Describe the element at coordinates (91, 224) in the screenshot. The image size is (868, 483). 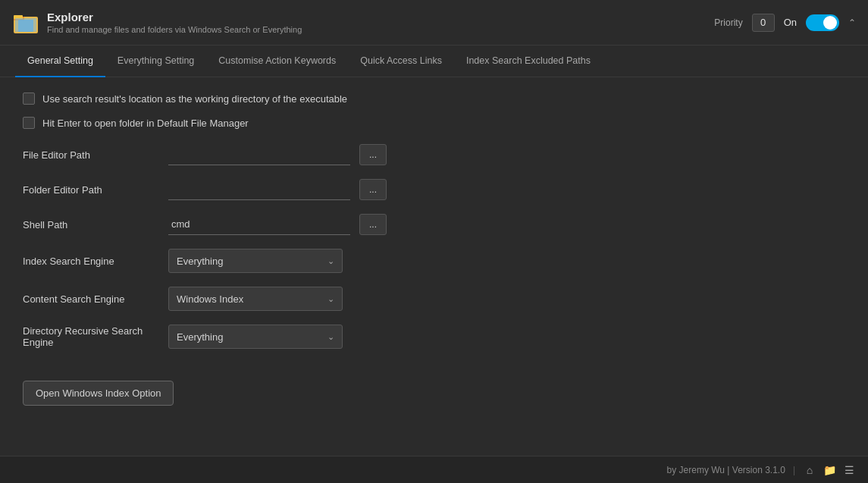
I see `shell-path-label: Shell Path` at that location.